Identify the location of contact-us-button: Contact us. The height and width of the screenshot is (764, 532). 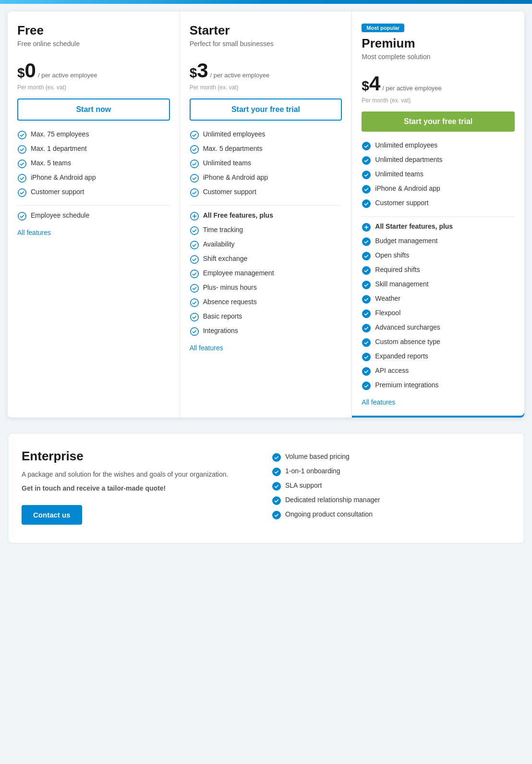
(52, 515).